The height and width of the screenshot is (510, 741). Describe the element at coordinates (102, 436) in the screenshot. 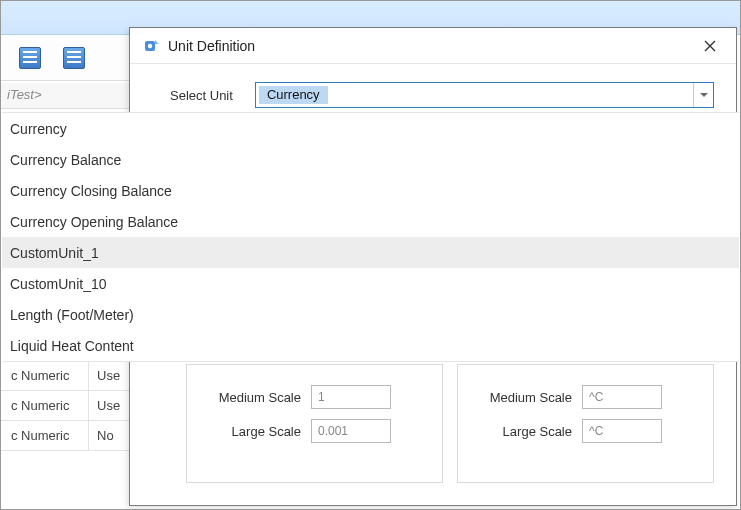

I see `cell-scope: No` at that location.